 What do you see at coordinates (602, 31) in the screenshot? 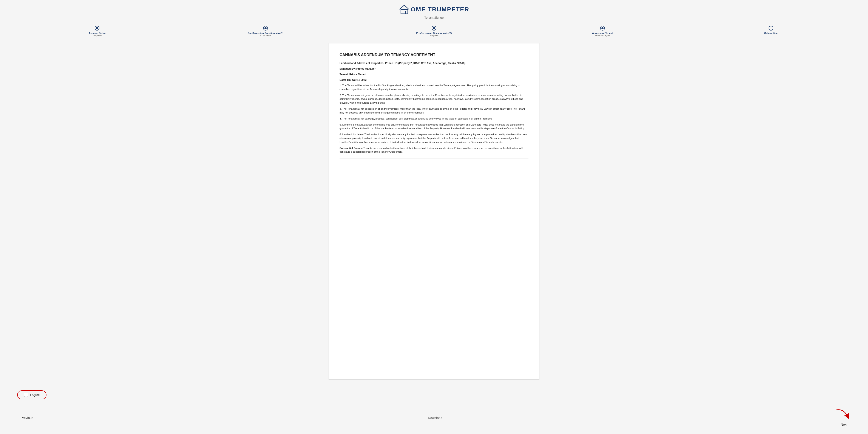
I see `step-agreement-tenant: Agreement Tenant Read and agree` at bounding box center [602, 31].